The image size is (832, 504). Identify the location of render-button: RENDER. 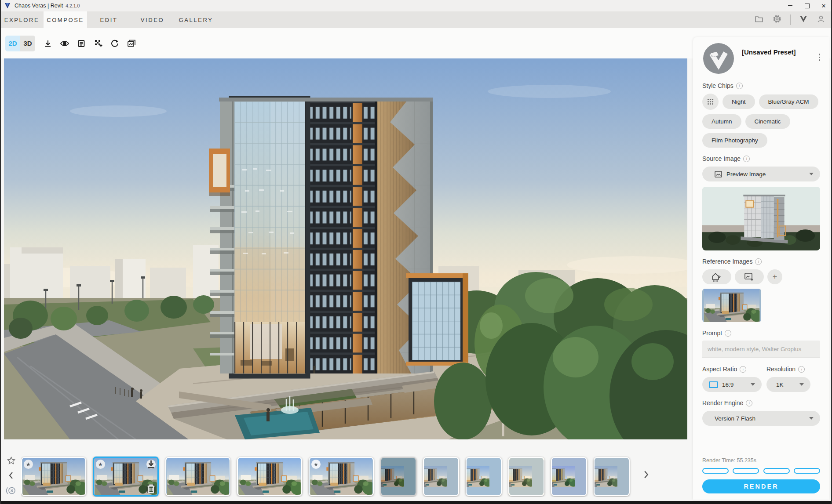
(761, 486).